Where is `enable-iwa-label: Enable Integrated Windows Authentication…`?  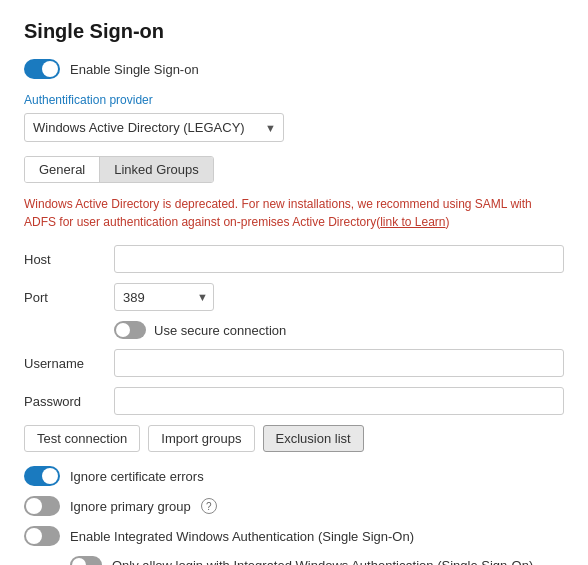
enable-iwa-label: Enable Integrated Windows Authentication… is located at coordinates (242, 536).